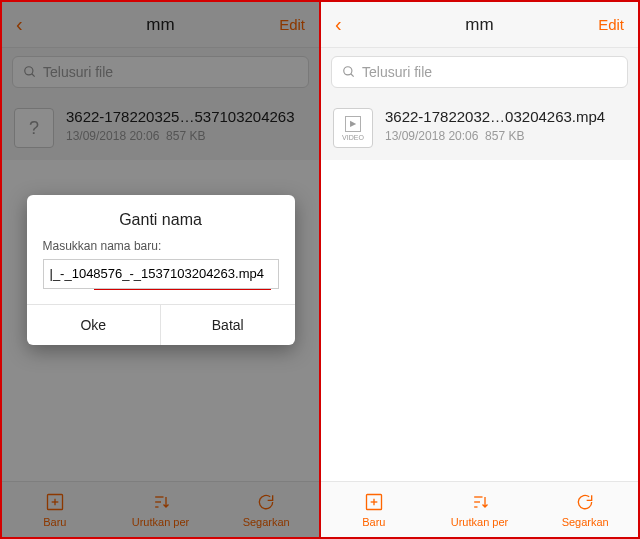 The width and height of the screenshot is (640, 539). What do you see at coordinates (161, 246) in the screenshot?
I see `dialog-label: Masukkan nama baru:` at bounding box center [161, 246].